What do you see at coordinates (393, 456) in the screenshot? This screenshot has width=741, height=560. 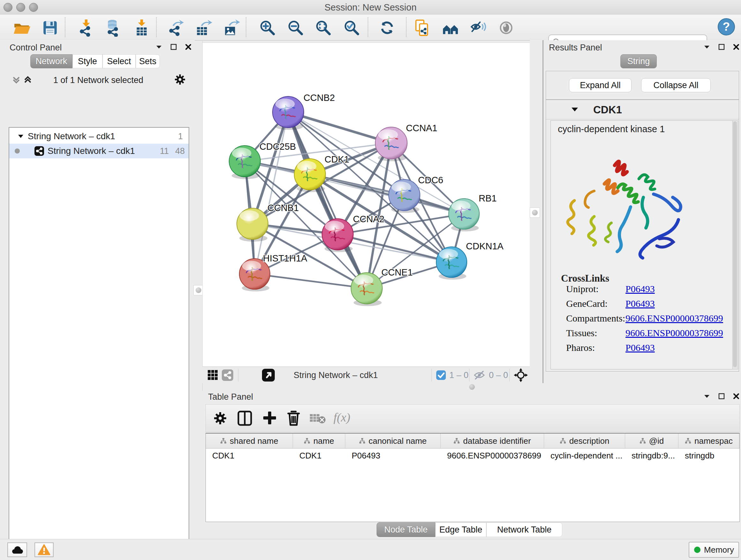 I see `table-cell: P06493` at bounding box center [393, 456].